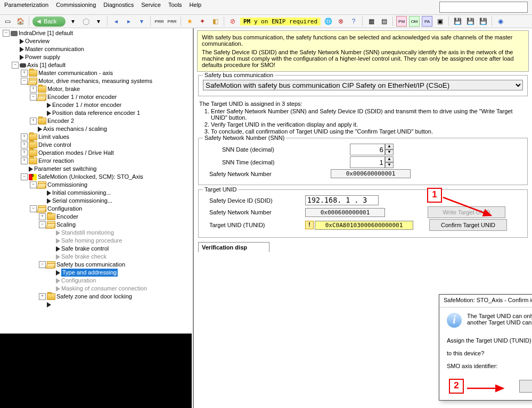 The image size is (532, 408). I want to click on snn-date-spinner: ▲▼, so click(372, 149).